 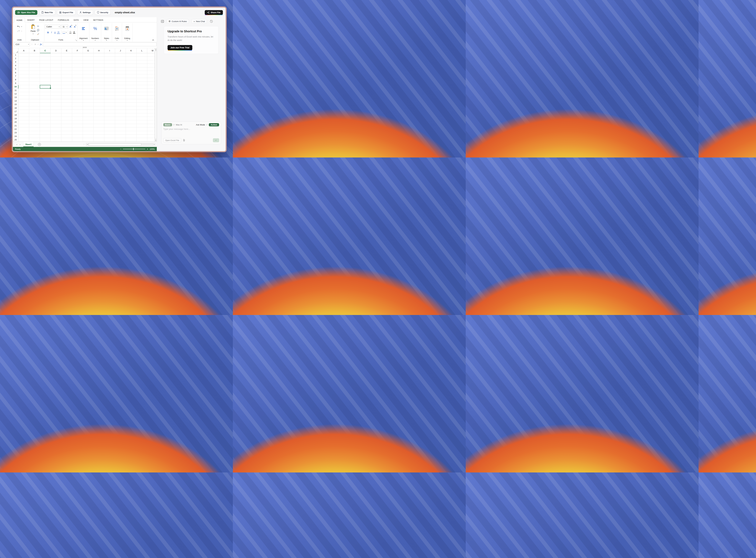 What do you see at coordinates (24, 83) in the screenshot?
I see `grid-cell-A9` at bounding box center [24, 83].